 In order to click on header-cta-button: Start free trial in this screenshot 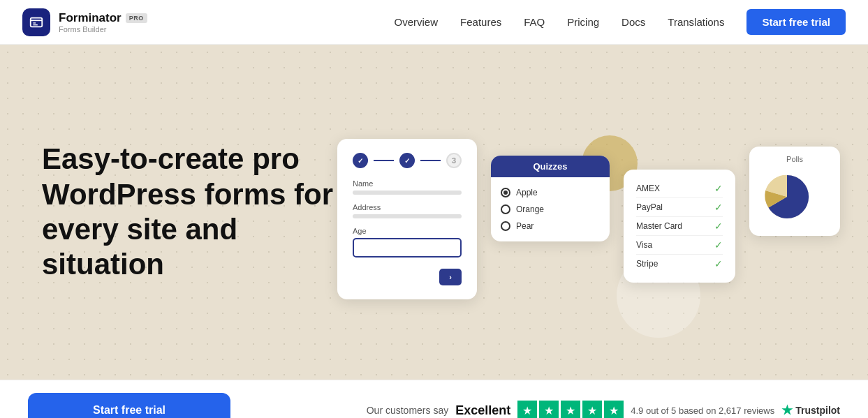, I will do `click(796, 22)`.